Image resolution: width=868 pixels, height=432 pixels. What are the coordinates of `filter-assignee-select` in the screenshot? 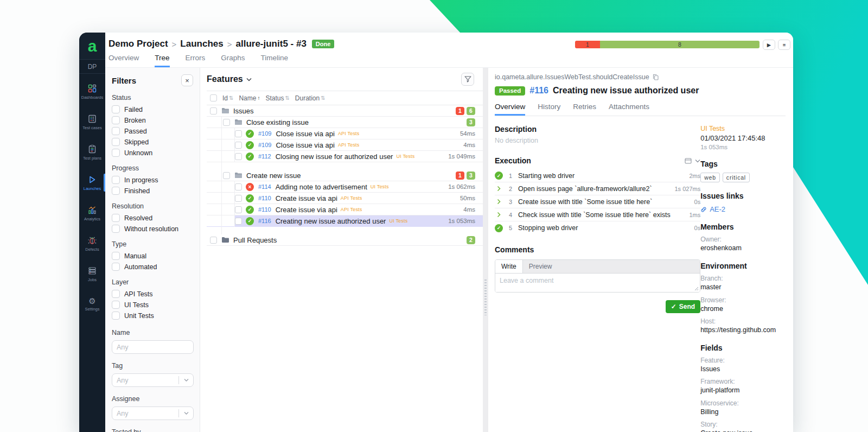 It's located at (152, 414).